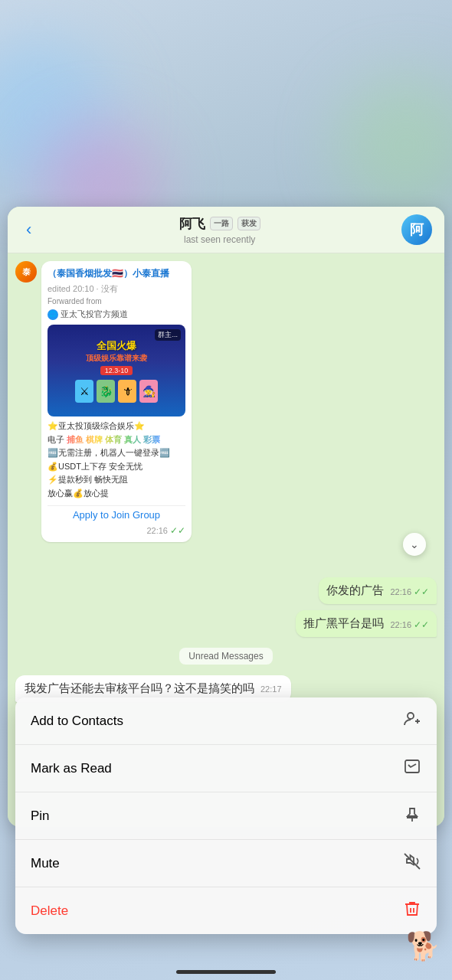 The height and width of the screenshot is (980, 452). What do you see at coordinates (26, 272) in the screenshot?
I see `sender-avatar: 泰` at bounding box center [26, 272].